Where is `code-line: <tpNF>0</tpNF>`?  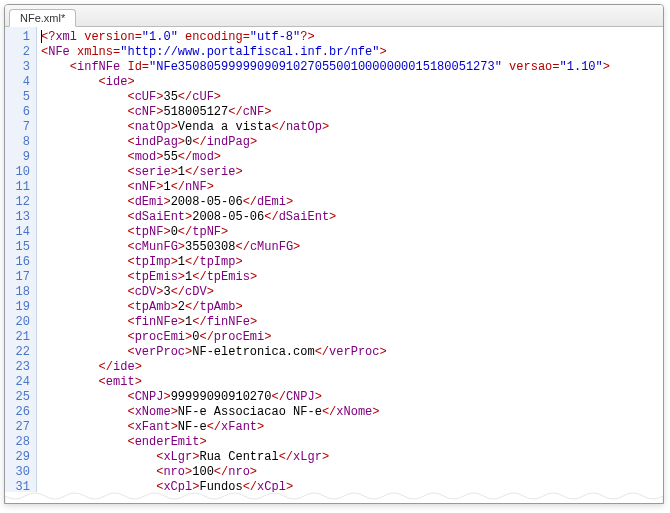
code-line: <tpNF>0</tpNF> is located at coordinates (350, 232).